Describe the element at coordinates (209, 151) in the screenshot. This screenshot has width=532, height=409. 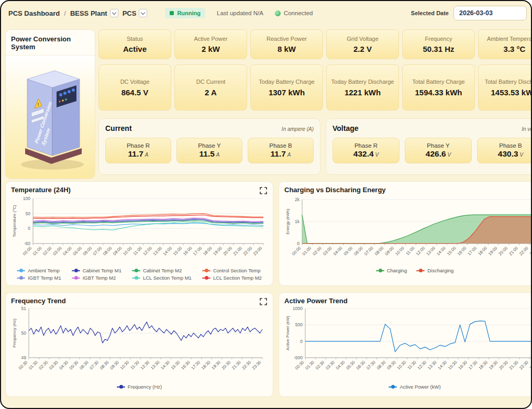
I see `current-phase-row: Phase R11.7APhase Y11.5APhase B11.7A` at that location.